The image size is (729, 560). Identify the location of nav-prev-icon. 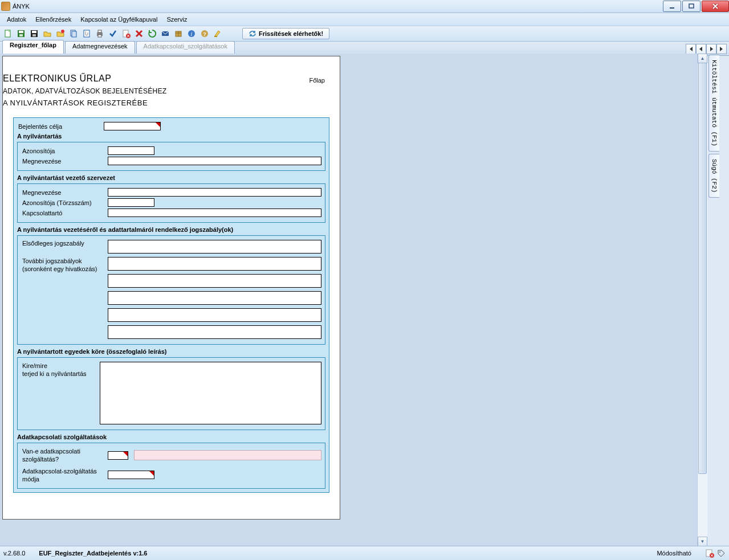
(701, 49).